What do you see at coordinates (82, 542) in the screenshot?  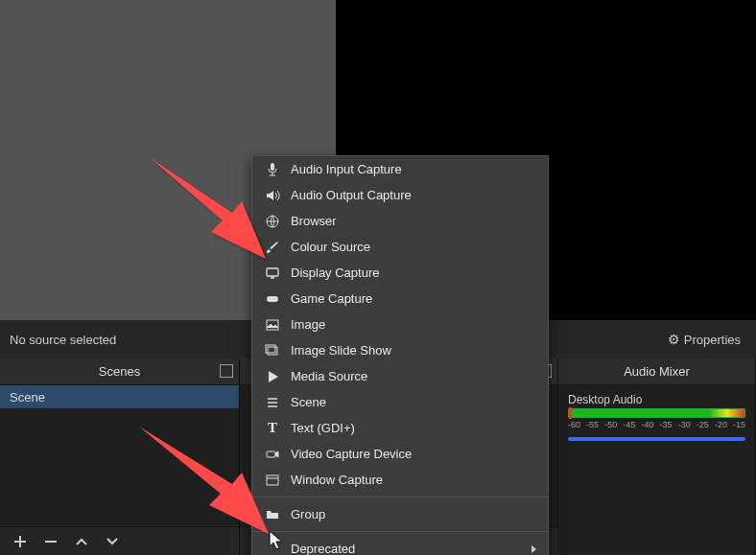 I see `move-scene-up-button` at bounding box center [82, 542].